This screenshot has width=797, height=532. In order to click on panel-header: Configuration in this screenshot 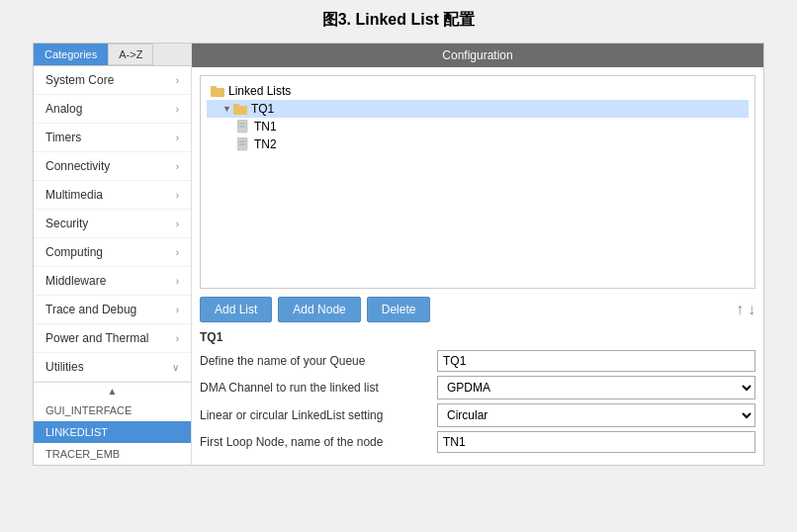, I will do `click(478, 55)`.